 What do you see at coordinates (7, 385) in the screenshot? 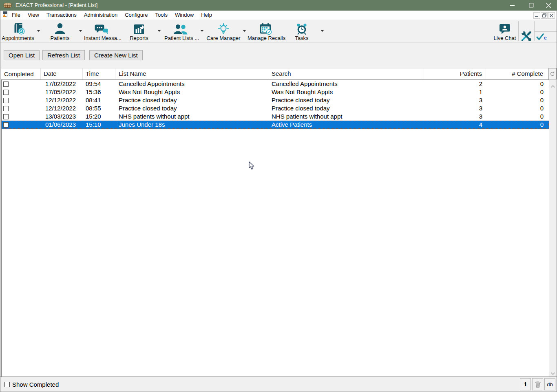
I see `checkbox-box` at bounding box center [7, 385].